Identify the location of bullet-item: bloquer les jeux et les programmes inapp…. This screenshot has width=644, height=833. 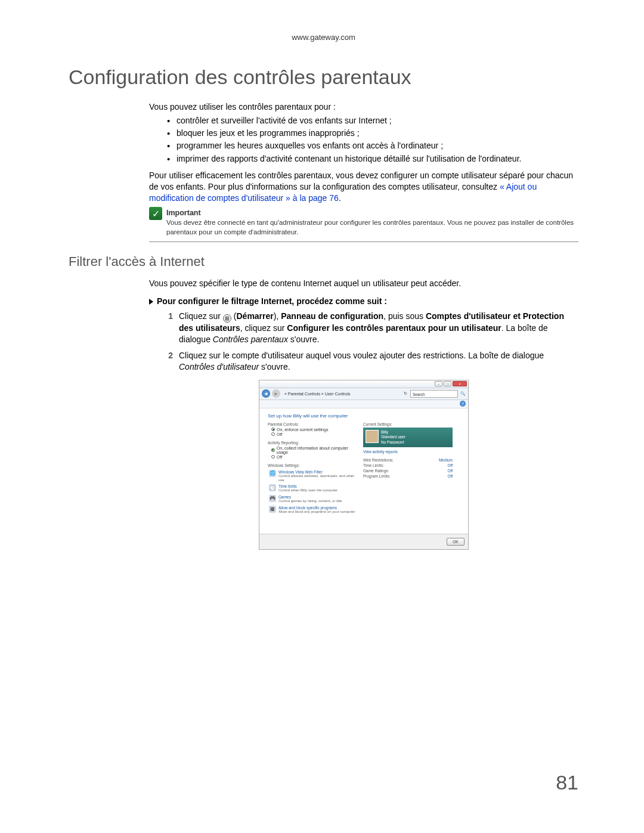
(364, 133).